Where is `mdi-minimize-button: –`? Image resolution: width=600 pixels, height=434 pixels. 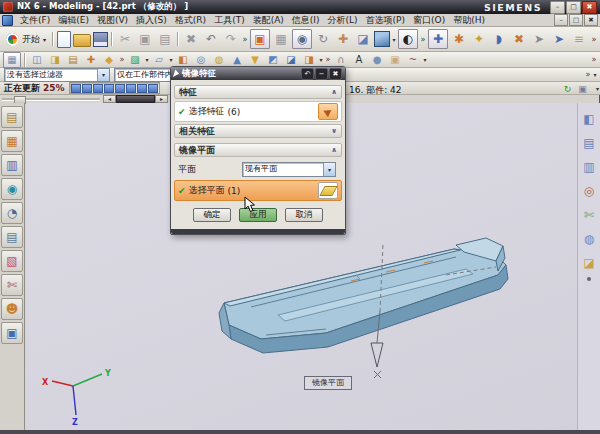 mdi-minimize-button: – is located at coordinates (561, 20).